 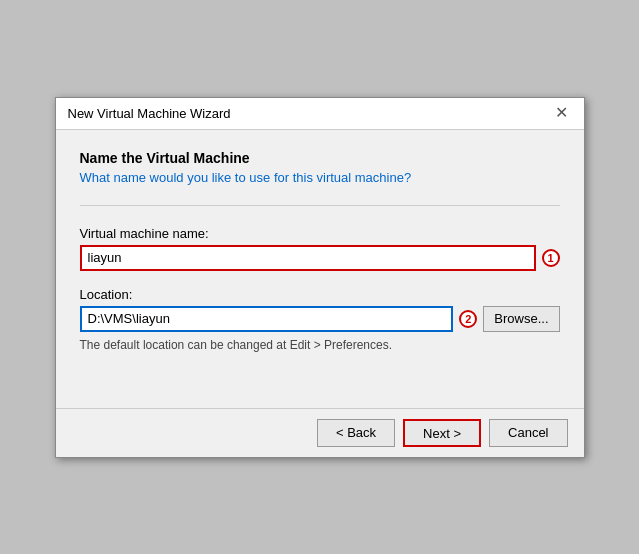 What do you see at coordinates (308, 258) in the screenshot?
I see `vm-name-input` at bounding box center [308, 258].